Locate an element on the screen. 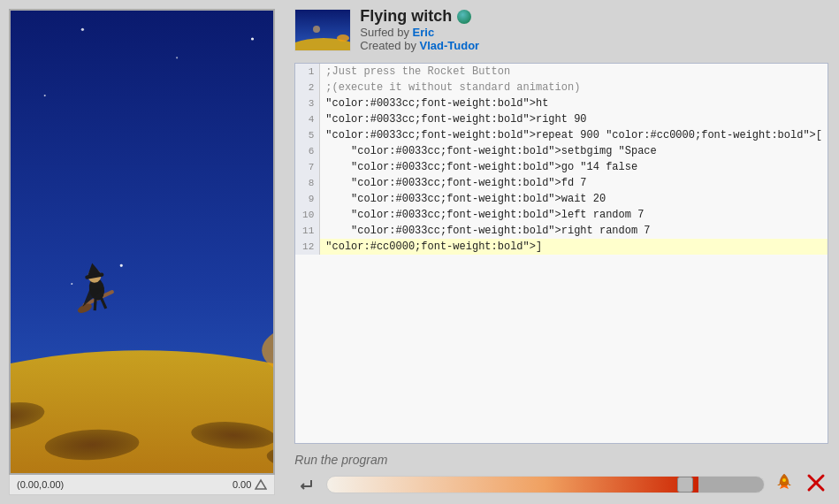 The image size is (839, 504). table-row: 4"color:#0033cc;font-weight:bold">right … is located at coordinates (561, 119).